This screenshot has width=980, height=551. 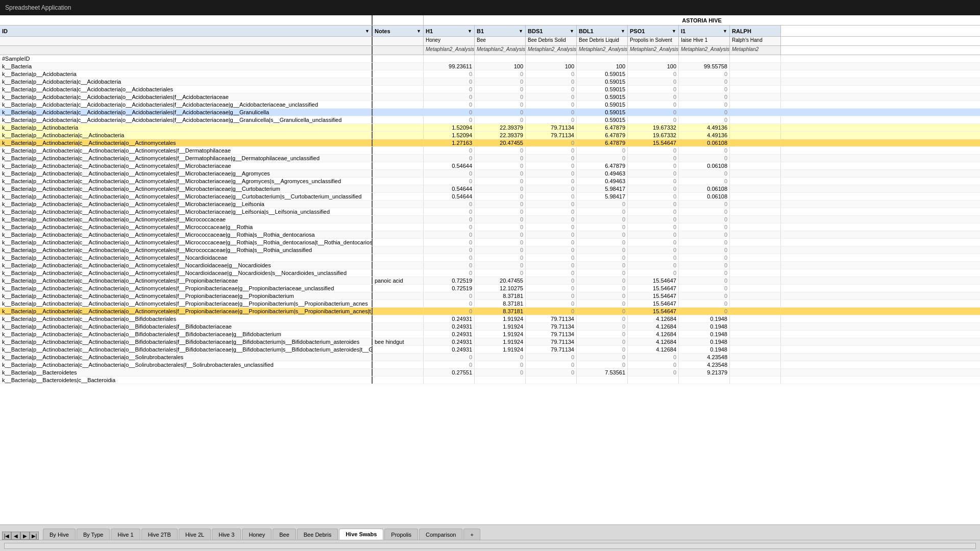 I want to click on id-filter-arrow: ▼, so click(x=368, y=31).